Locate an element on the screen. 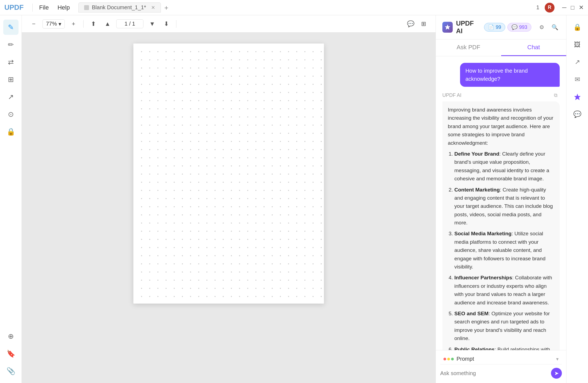 This screenshot has height=383, width=588. right-edge-mail: ✉ is located at coordinates (577, 79).